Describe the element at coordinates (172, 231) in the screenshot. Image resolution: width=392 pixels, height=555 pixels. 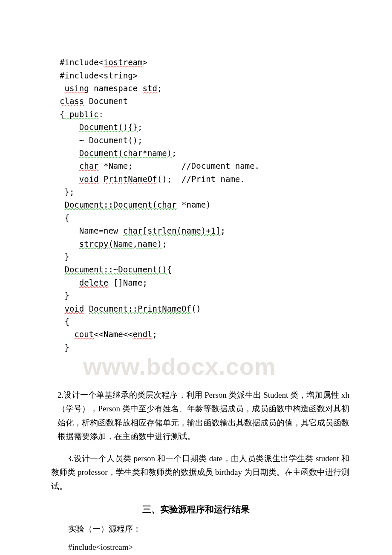
I see `code-segment: char[strlen(name)+1]` at that location.